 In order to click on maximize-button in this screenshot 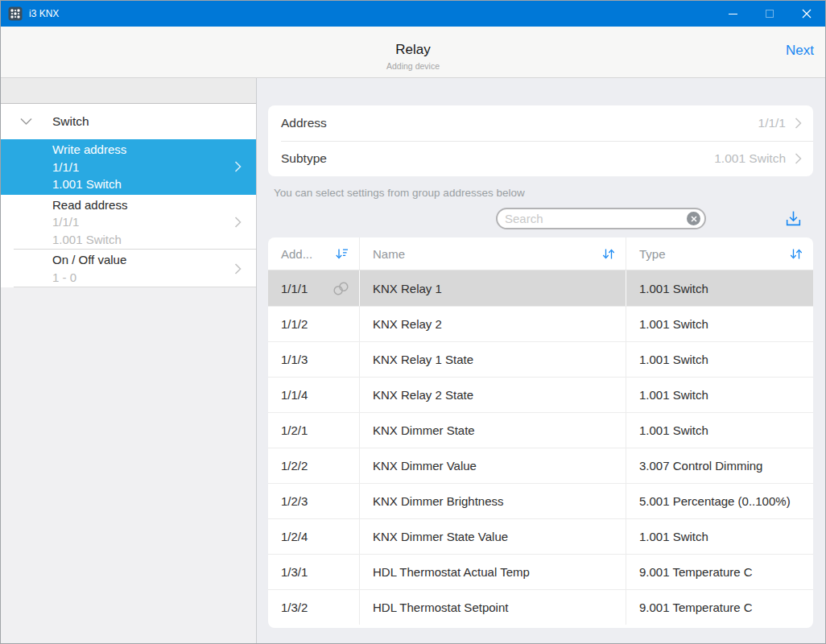, I will do `click(770, 14)`.